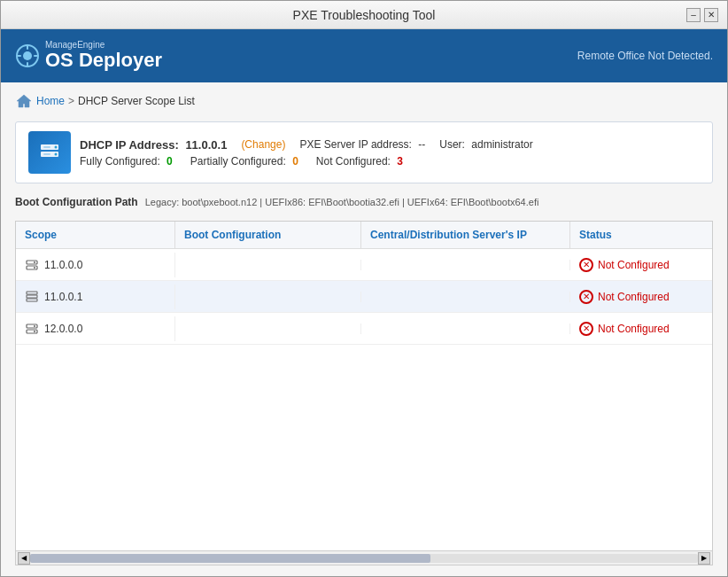 This screenshot has width=728, height=577. What do you see at coordinates (364, 329) in the screenshot?
I see `table-row: 12.0.0.0 ✕ Not Configured` at bounding box center [364, 329].